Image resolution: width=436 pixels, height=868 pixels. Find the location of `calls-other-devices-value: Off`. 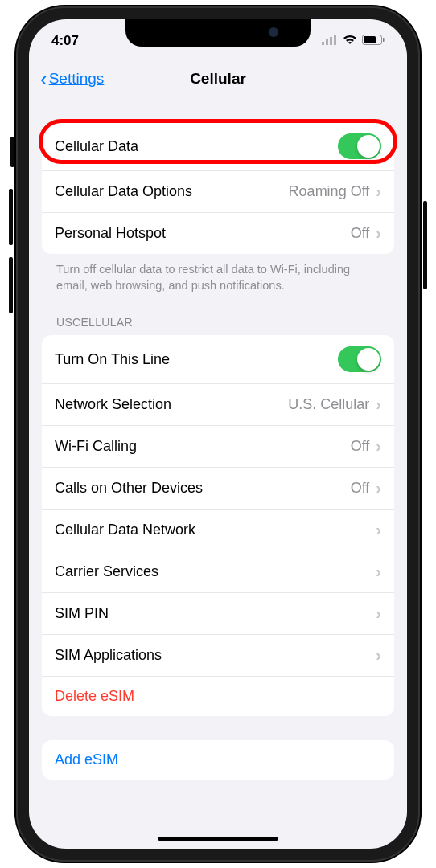

calls-other-devices-value: Off is located at coordinates (360, 489).